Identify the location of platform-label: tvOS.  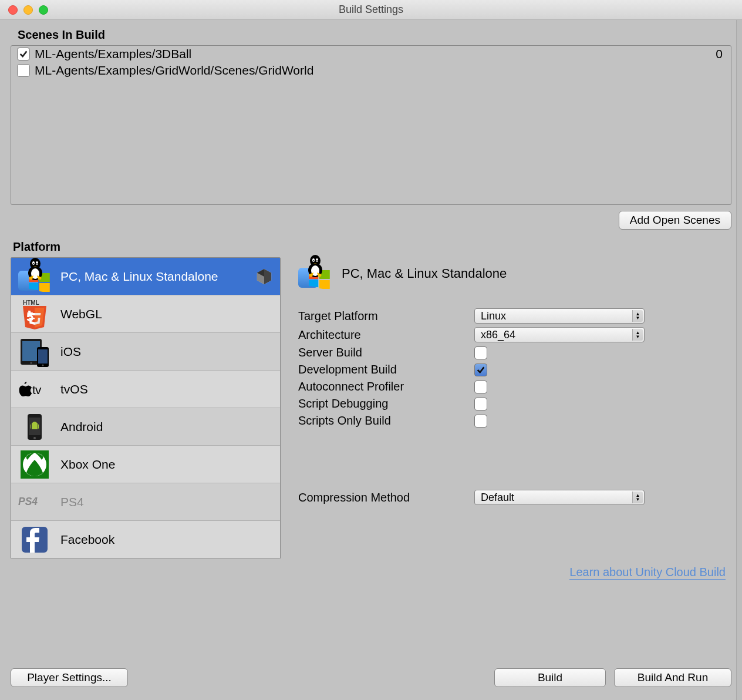
(74, 389).